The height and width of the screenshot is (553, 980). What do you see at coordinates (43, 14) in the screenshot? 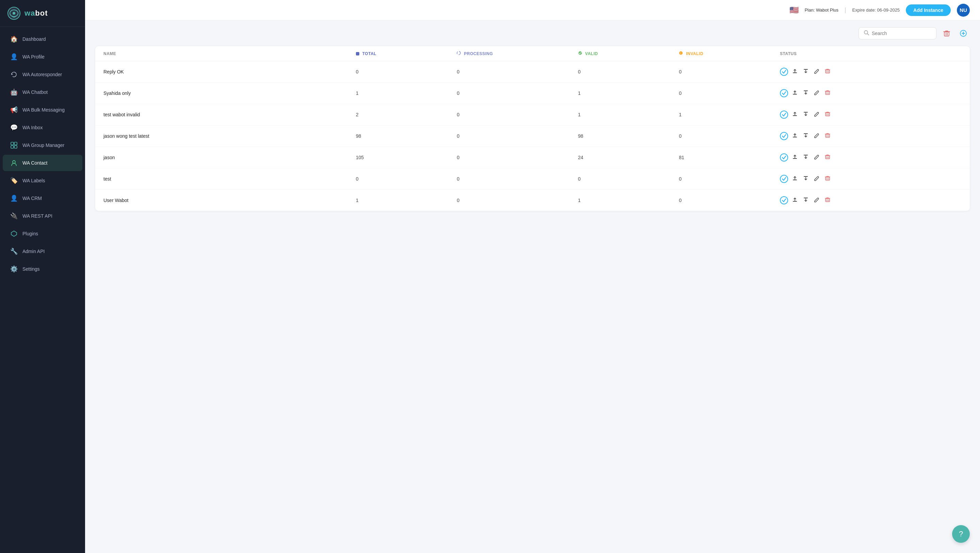
I see `logo-area: wabot` at bounding box center [43, 14].